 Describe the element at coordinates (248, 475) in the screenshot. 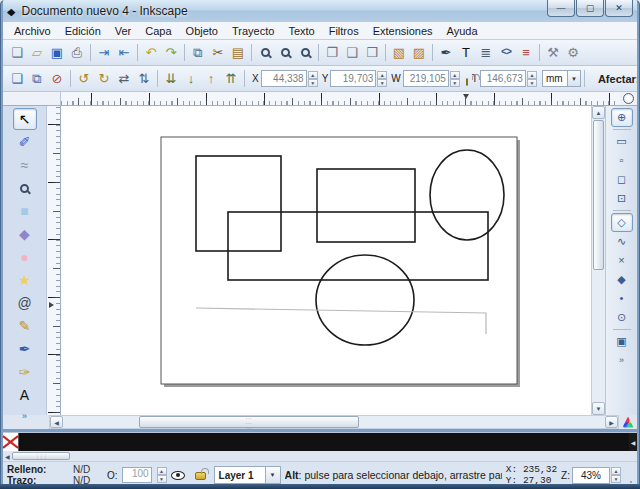

I see `layer-dropdown: Layer 1 ▼` at that location.